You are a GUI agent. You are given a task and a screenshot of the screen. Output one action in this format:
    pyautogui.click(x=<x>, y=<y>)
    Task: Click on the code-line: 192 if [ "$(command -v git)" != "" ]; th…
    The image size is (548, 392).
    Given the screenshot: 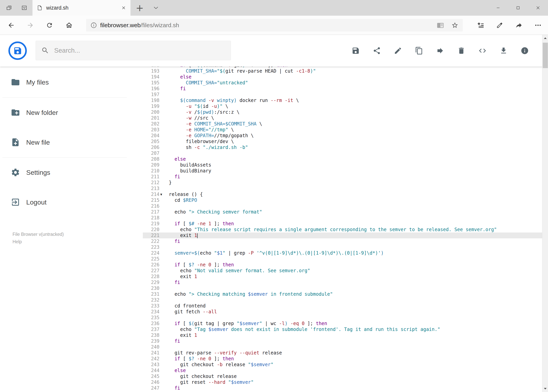 What is the action you would take?
    pyautogui.click(x=343, y=67)
    